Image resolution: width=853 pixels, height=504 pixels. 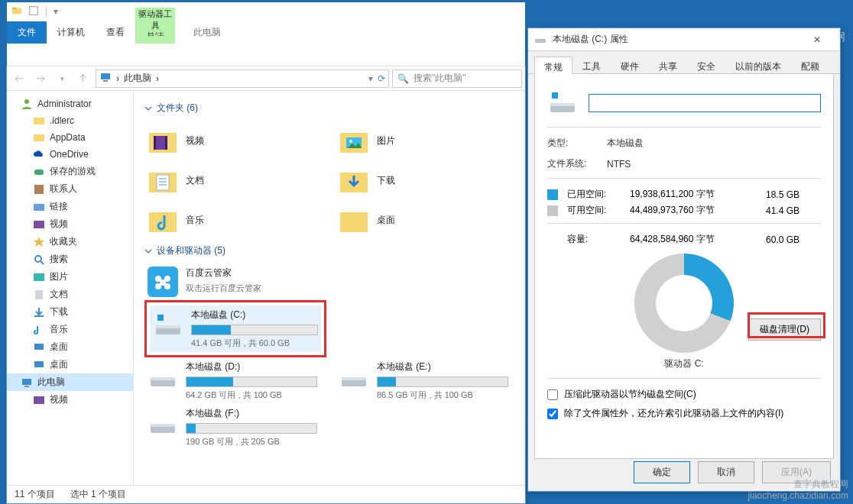 What do you see at coordinates (784, 330) in the screenshot?
I see `disk-cleanup-button: 磁盘清理(D)` at bounding box center [784, 330].